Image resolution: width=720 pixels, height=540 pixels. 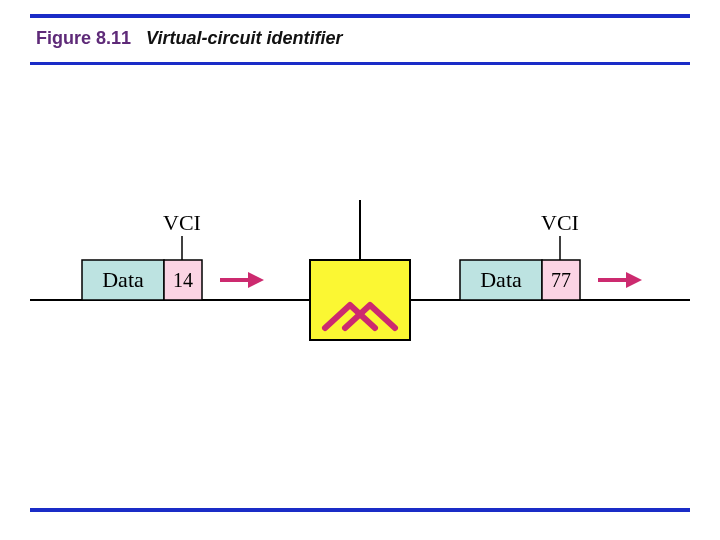 What do you see at coordinates (561, 280) in the screenshot?
I see `vci-value-right: 77` at bounding box center [561, 280].